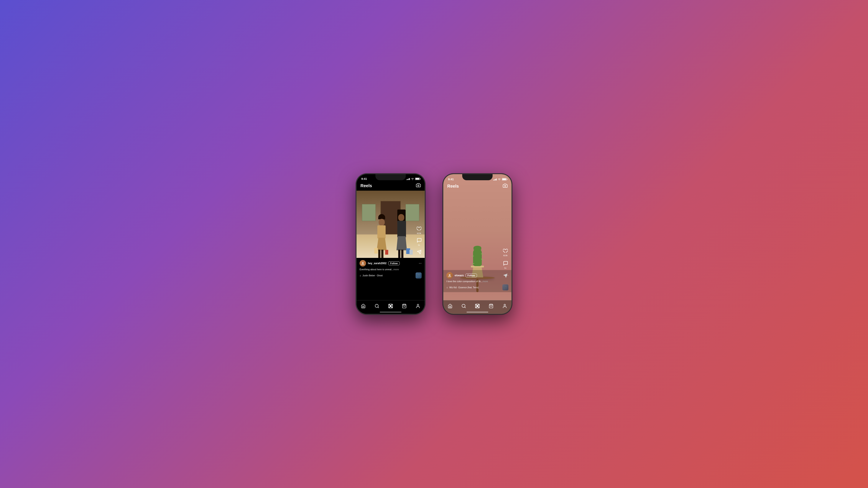  I want to click on phone-2: 9:41 Ree, so click(477, 244).